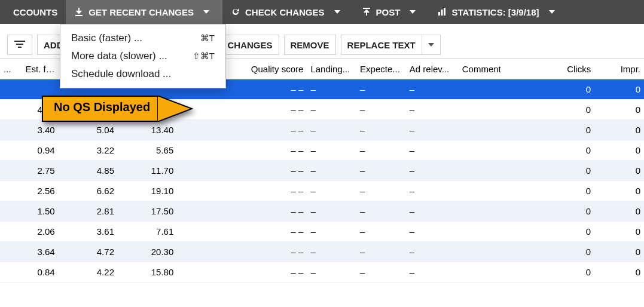 Image resolution: width=644 pixels, height=307 pixels. I want to click on menu-shortcut: ⌘T, so click(207, 38).